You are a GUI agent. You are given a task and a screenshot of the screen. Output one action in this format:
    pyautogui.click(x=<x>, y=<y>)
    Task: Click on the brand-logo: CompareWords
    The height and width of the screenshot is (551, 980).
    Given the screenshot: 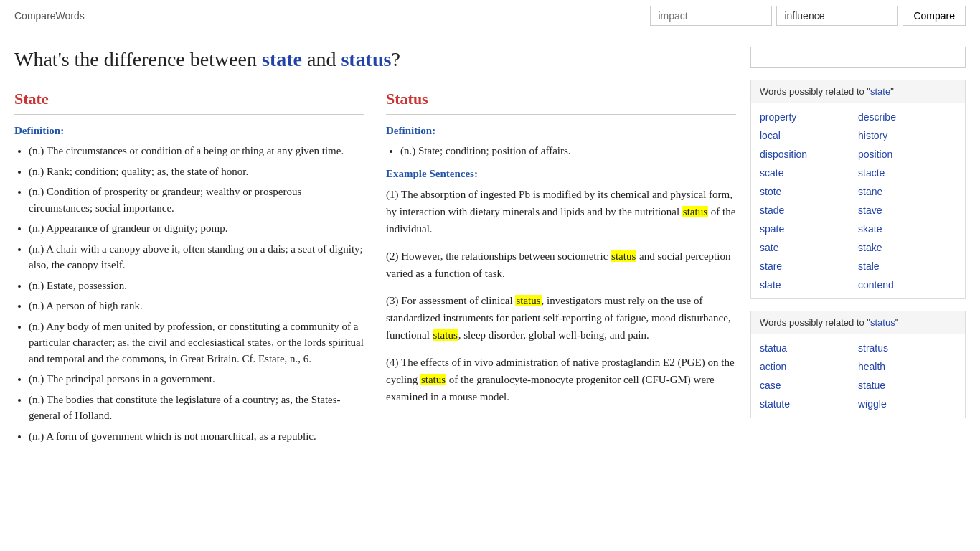 What is the action you would take?
    pyautogui.click(x=50, y=16)
    